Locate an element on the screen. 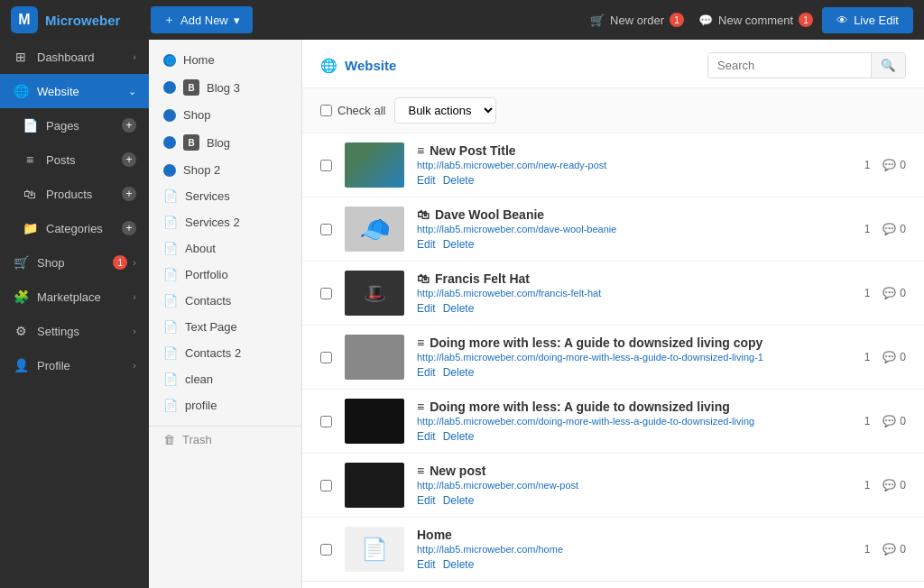  sub-sidebar-item-home: 🌐 Home is located at coordinates (226, 60).